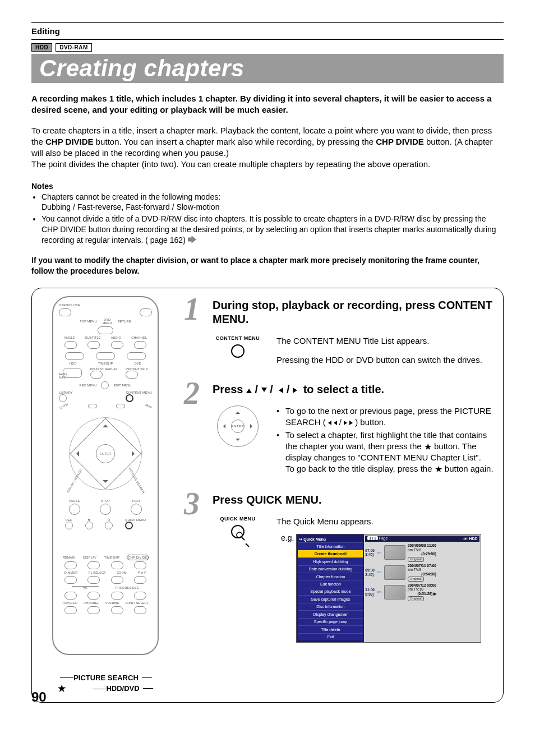 The width and height of the screenshot is (535, 756). I want to click on quick-menu-screenshot: ↪ Quick Menu Title informationCreate thu…, so click(389, 588).